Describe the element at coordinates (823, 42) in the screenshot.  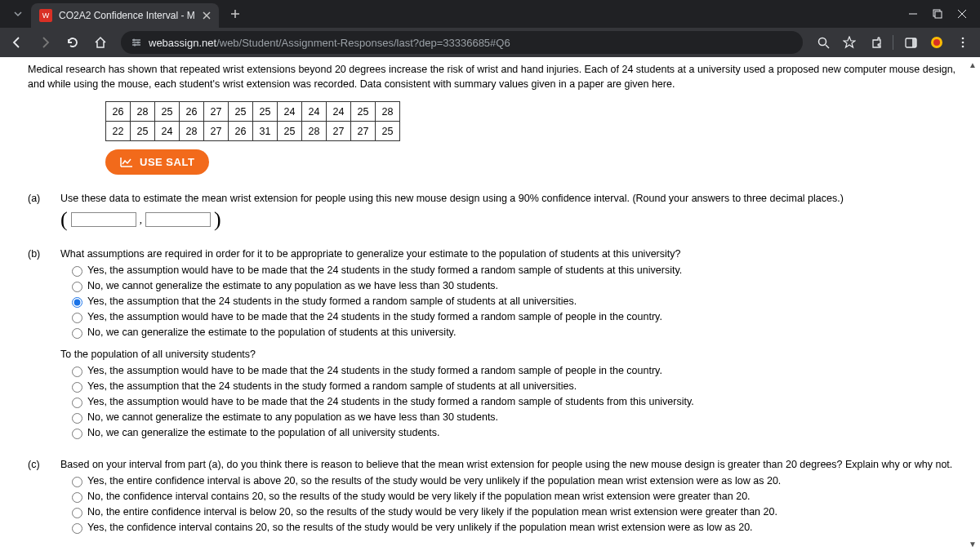
I see `search-icon` at that location.